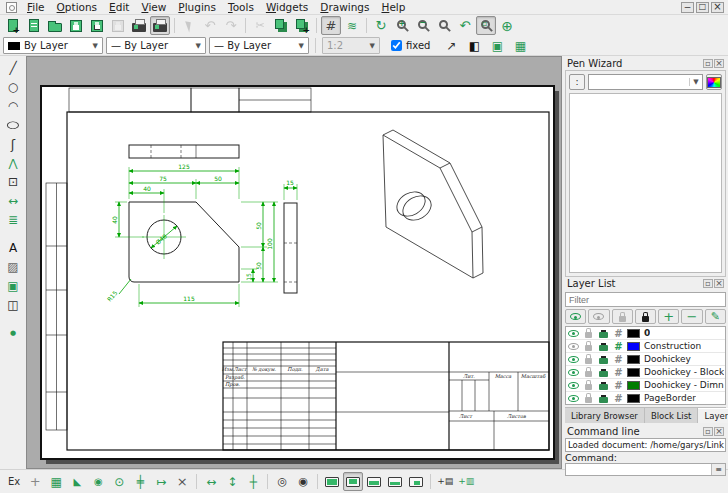 The image size is (728, 493). What do you see at coordinates (98, 482) in the screenshot?
I see `snap-entity-button: ◉` at bounding box center [98, 482].